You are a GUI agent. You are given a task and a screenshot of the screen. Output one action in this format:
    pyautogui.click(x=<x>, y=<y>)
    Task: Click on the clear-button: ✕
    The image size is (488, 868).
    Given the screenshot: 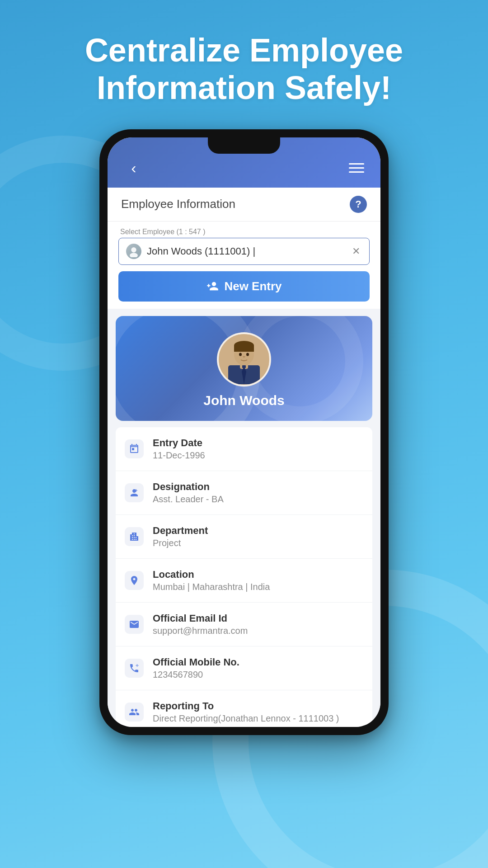 What is the action you would take?
    pyautogui.click(x=356, y=251)
    